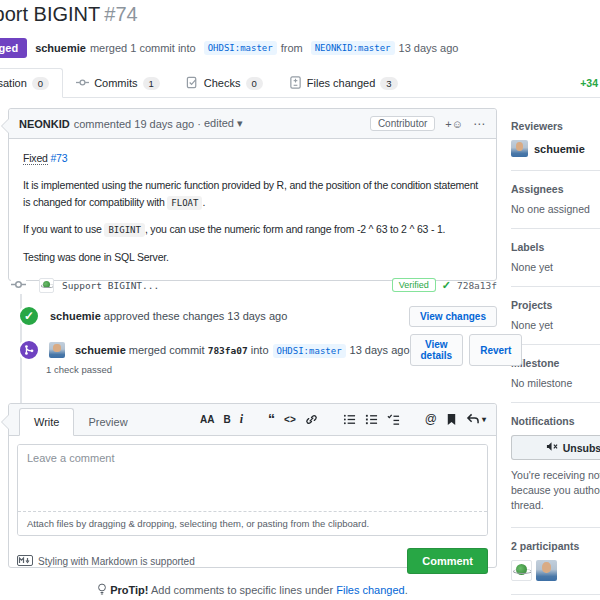  Describe the element at coordinates (29, 316) in the screenshot. I see `approved-check-icon: ✓` at that location.